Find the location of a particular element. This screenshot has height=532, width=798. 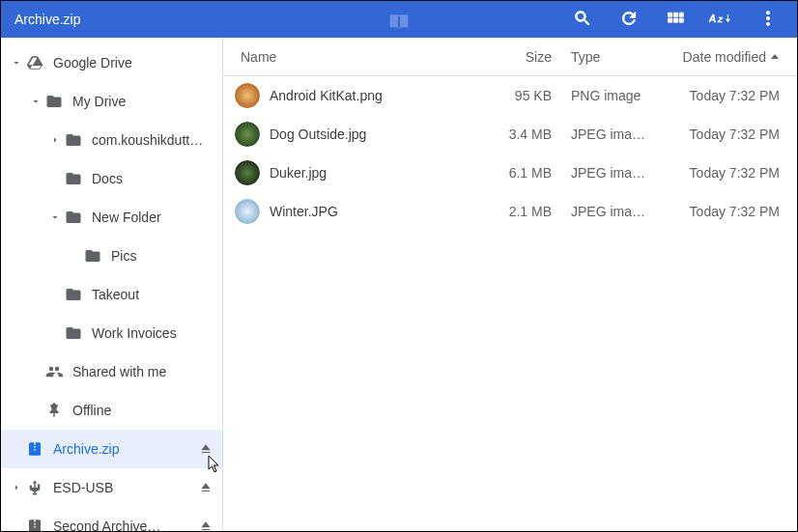

drive-icon is located at coordinates (35, 63).